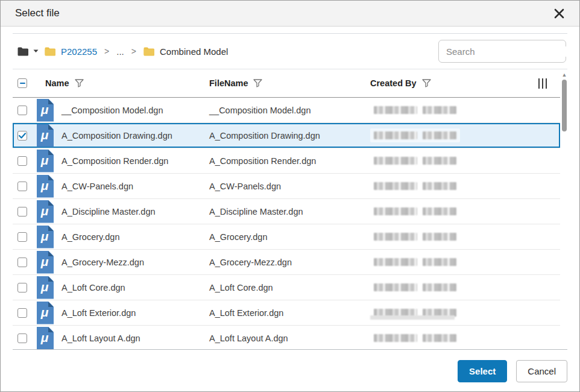 This screenshot has height=392, width=580. What do you see at coordinates (564, 106) in the screenshot?
I see `scrollbar-thumb` at bounding box center [564, 106].